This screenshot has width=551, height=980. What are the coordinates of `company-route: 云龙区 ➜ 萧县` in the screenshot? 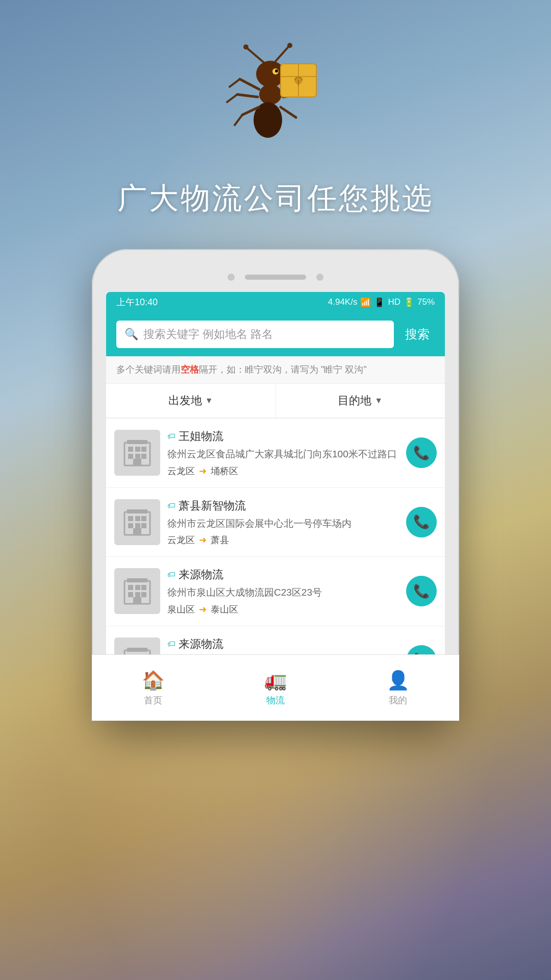 It's located at (283, 540).